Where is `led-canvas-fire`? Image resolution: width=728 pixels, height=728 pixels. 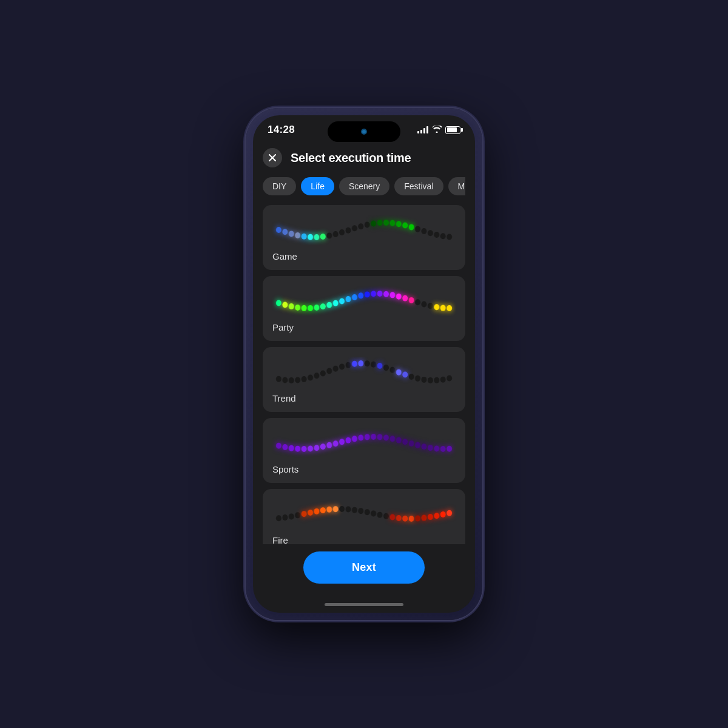
led-canvas-fire is located at coordinates (364, 514).